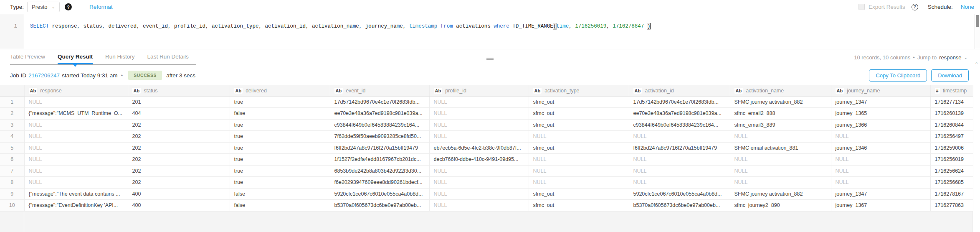 The image size is (980, 232). Describe the element at coordinates (256, 91) in the screenshot. I see `column-label: delivered` at that location.